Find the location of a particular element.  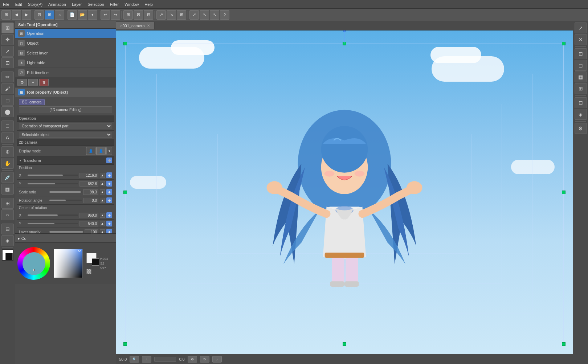

tool-gradient: ▦ is located at coordinates (8, 189).